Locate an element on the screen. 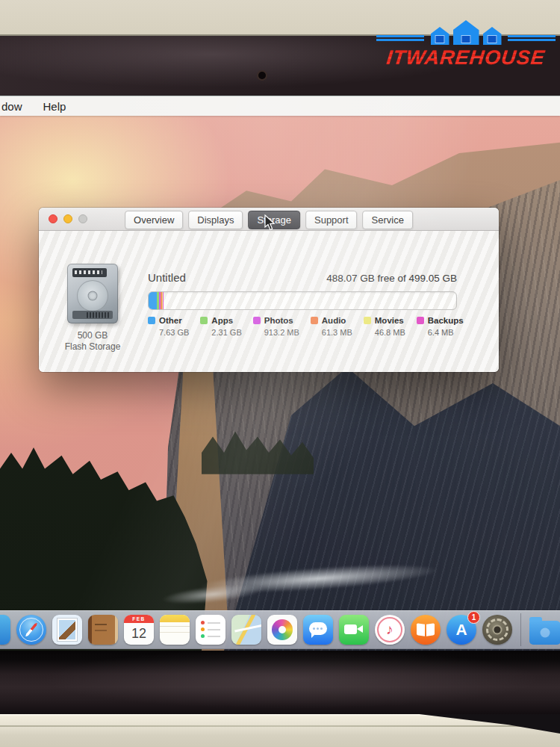 This screenshot has width=560, height=747. audio-swatch is located at coordinates (314, 320).